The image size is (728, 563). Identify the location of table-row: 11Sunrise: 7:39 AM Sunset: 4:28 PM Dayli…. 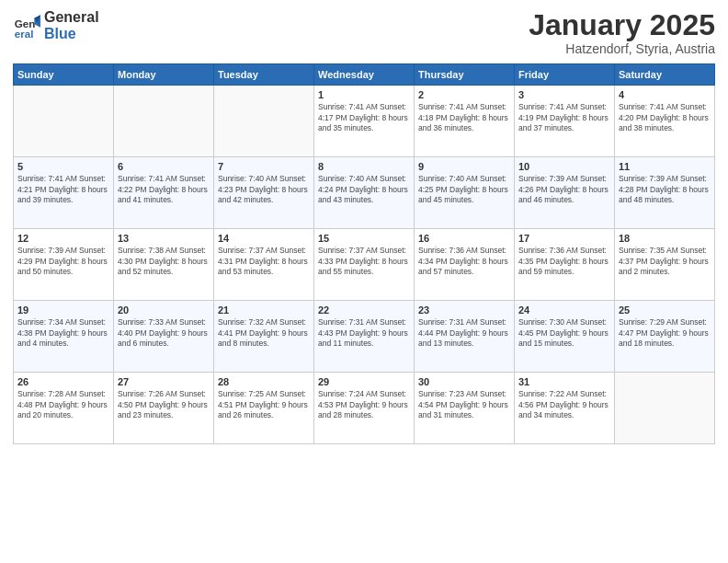
(665, 193).